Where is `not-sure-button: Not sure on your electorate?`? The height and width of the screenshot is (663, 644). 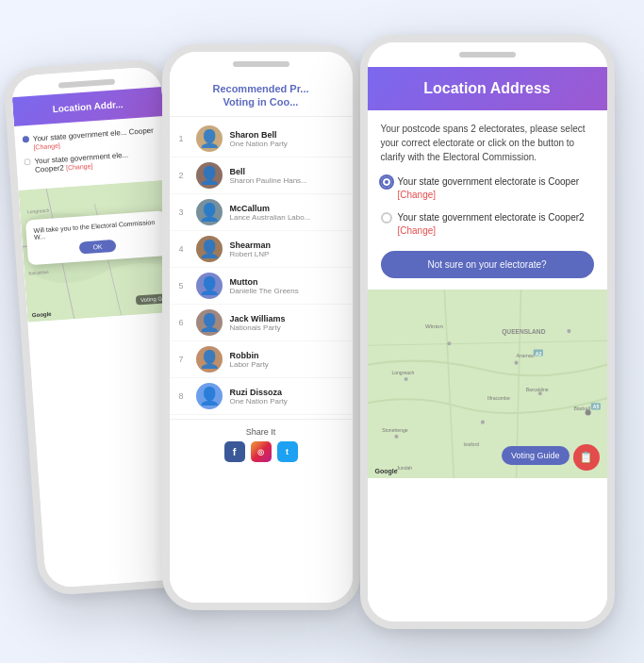
not-sure-button: Not sure on your electorate? is located at coordinates (487, 264).